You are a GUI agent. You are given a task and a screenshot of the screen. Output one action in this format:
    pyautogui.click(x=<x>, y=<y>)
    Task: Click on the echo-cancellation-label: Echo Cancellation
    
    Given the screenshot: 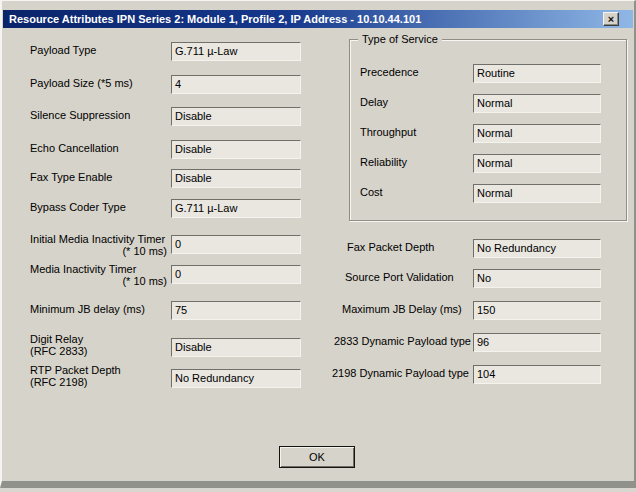 What is the action you would take?
    pyautogui.click(x=98, y=149)
    